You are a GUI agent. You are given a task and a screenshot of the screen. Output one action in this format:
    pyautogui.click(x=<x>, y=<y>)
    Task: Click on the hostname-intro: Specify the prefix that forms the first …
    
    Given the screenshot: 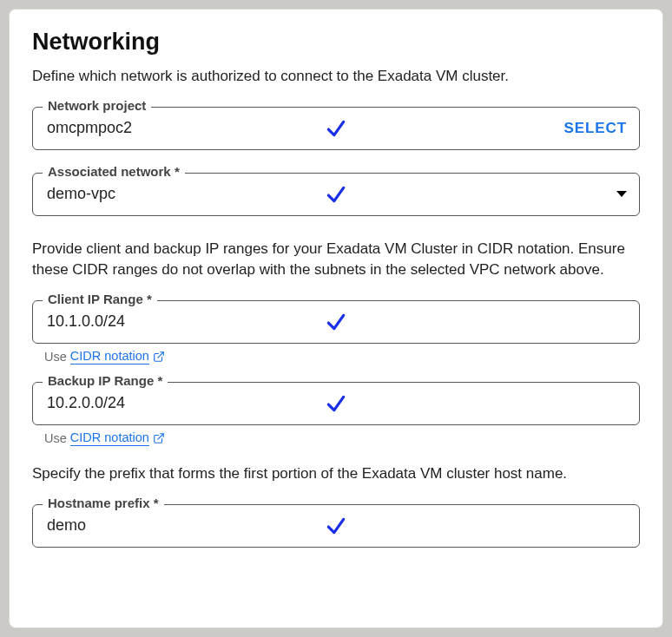 What is the action you would take?
    pyautogui.click(x=336, y=474)
    